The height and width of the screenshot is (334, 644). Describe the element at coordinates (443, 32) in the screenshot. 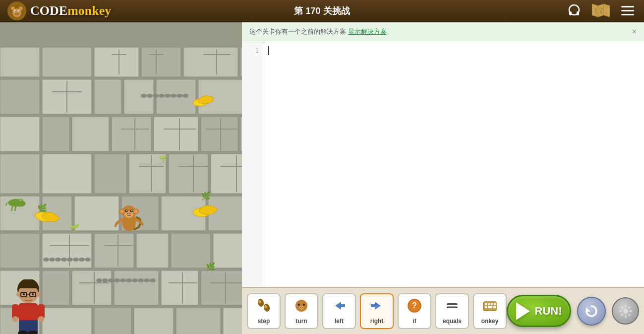

I see `notification-bar: 这个关卡你有一个之前的解决方案 显示解决方案 ×` at that location.